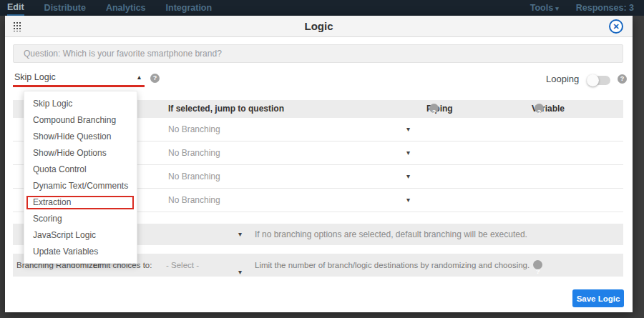  Describe the element at coordinates (391, 234) in the screenshot. I see `default-branching-note: If no branching options are selected, de…` at that location.